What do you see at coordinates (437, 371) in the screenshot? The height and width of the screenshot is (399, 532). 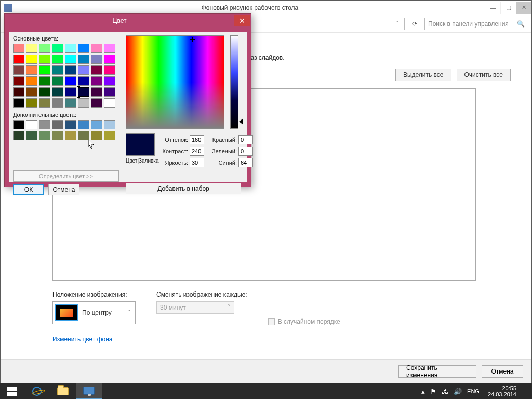 I see `save-changes-button: Сохранить изменения` at bounding box center [437, 371].